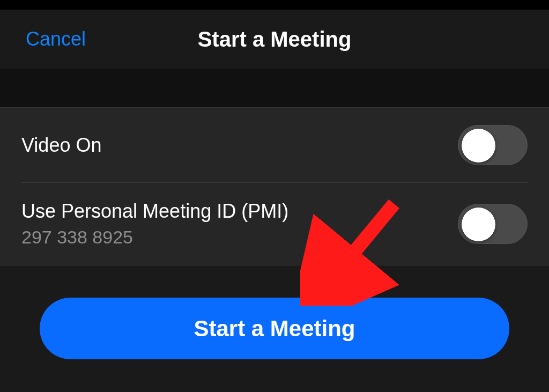 The image size is (549, 392). What do you see at coordinates (493, 224) in the screenshot?
I see `pmi-toggle` at bounding box center [493, 224].